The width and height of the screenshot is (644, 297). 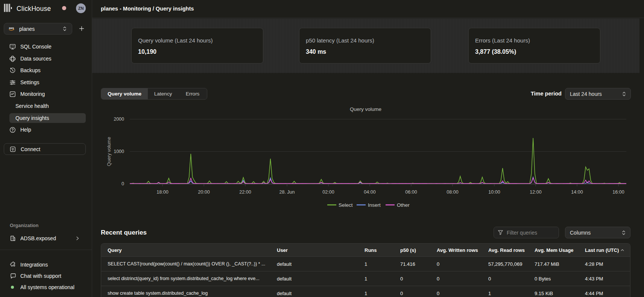 What do you see at coordinates (369, 192) in the screenshot?
I see `svg-text: 04:00` at bounding box center [369, 192].